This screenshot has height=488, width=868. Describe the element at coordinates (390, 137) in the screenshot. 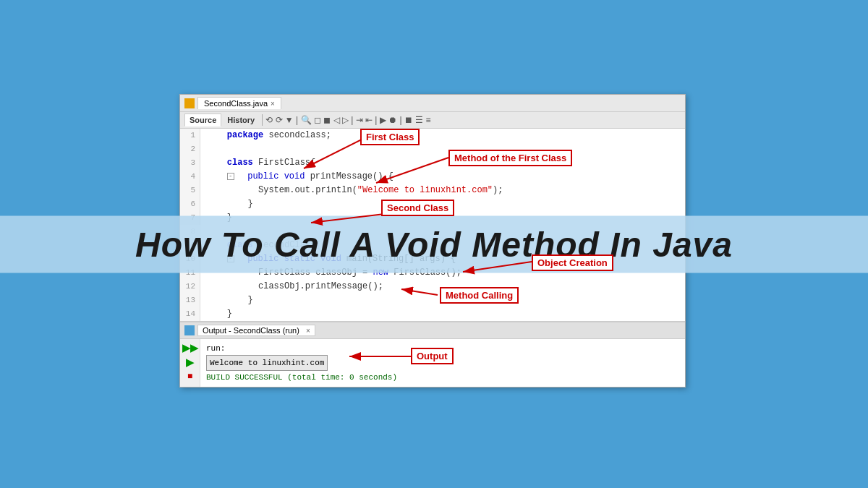

I see `annotation-box-first-class: First Class` at that location.